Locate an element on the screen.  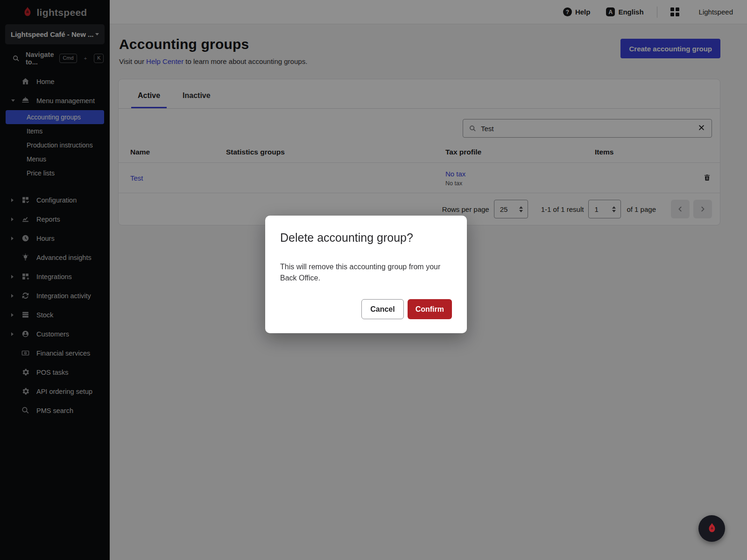
delete-modal: Delete accounting group? This will remov… is located at coordinates (366, 274).